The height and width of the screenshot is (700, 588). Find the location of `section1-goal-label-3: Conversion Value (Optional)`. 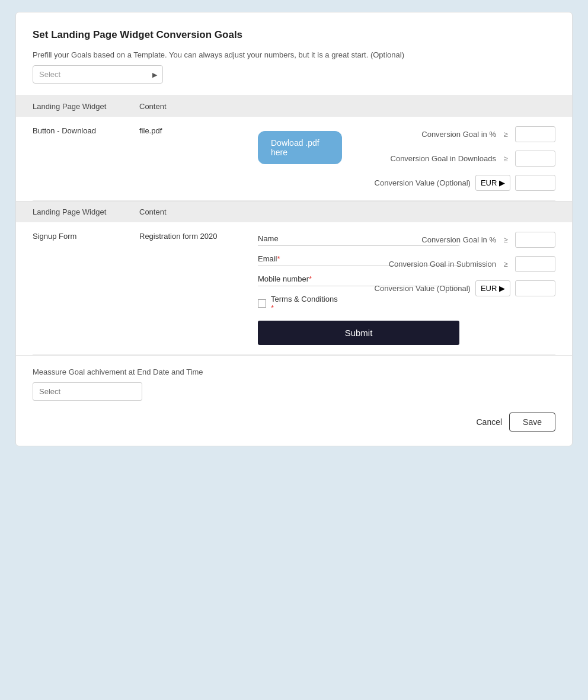

section1-goal-label-3: Conversion Value (Optional) is located at coordinates (407, 183).